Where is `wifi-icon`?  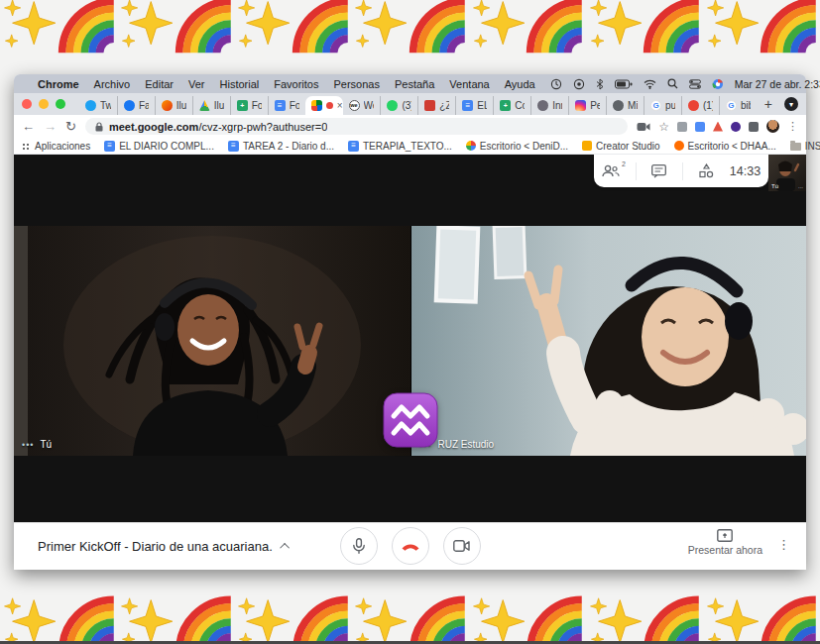
wifi-icon is located at coordinates (650, 84).